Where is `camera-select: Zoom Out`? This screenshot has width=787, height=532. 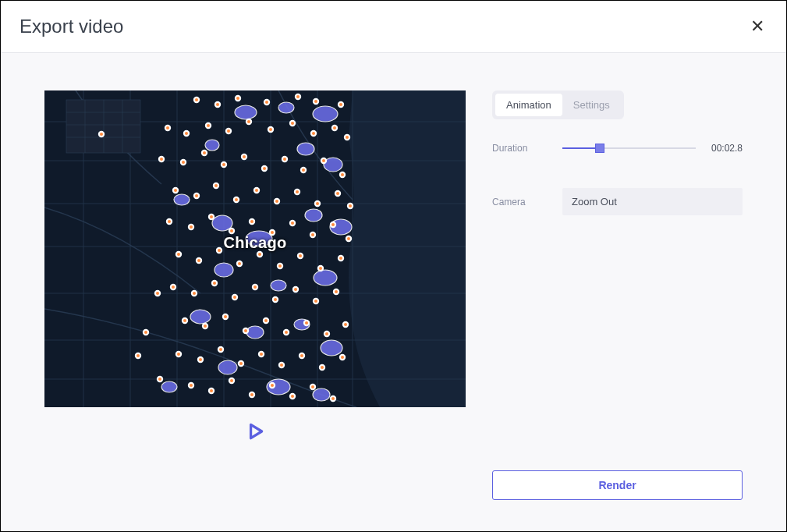
camera-select: Zoom Out is located at coordinates (652, 201).